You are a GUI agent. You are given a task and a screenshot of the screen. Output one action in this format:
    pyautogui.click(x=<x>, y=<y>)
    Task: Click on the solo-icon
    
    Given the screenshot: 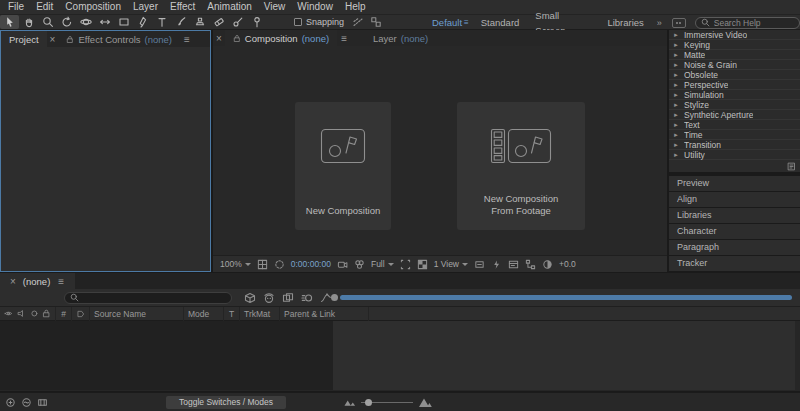 What is the action you would take?
    pyautogui.click(x=34, y=314)
    